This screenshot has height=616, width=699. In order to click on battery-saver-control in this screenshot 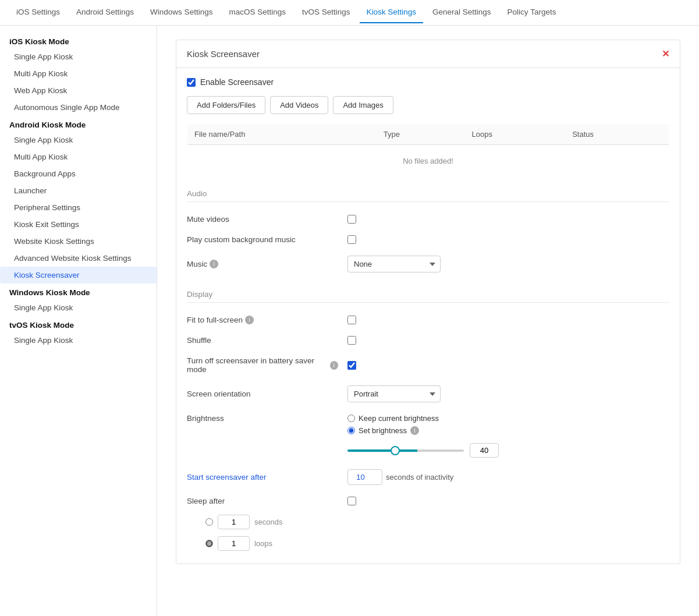, I will do `click(509, 366)`.